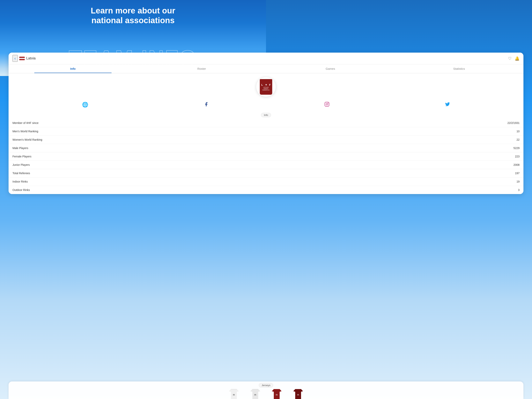 This screenshot has height=399, width=532. Describe the element at coordinates (137, 123) in the screenshot. I see `table-row: Member of IIHF since 22/2/1931` at that location.